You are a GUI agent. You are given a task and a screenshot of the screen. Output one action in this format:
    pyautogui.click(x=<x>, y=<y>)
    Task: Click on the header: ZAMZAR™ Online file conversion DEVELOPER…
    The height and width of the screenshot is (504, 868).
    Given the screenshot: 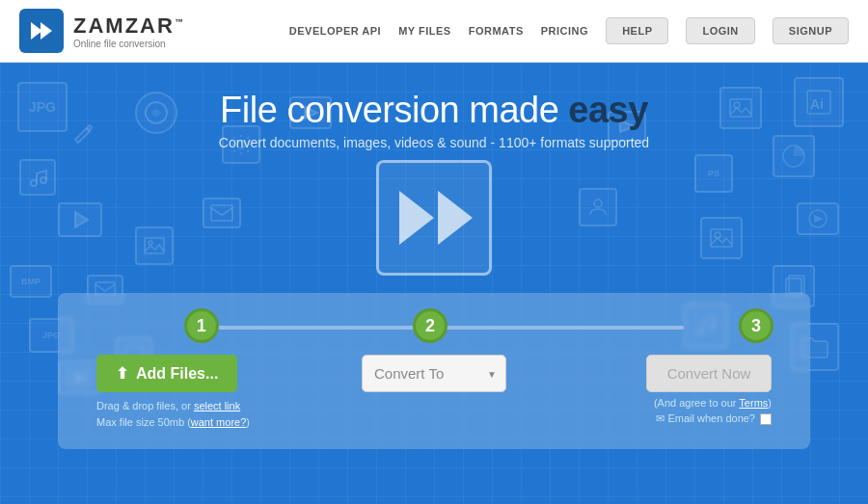 What is the action you would take?
    pyautogui.click(x=434, y=31)
    